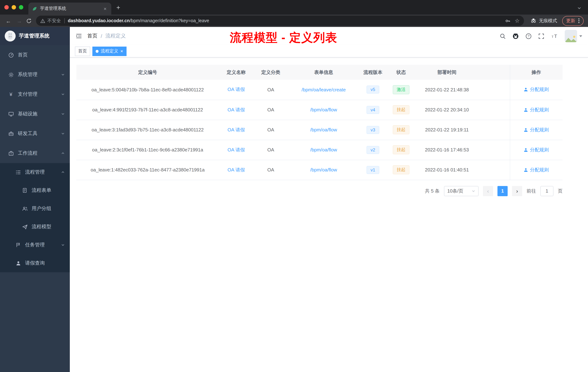  What do you see at coordinates (19, 21) in the screenshot?
I see `forward-icon: →` at bounding box center [19, 21].